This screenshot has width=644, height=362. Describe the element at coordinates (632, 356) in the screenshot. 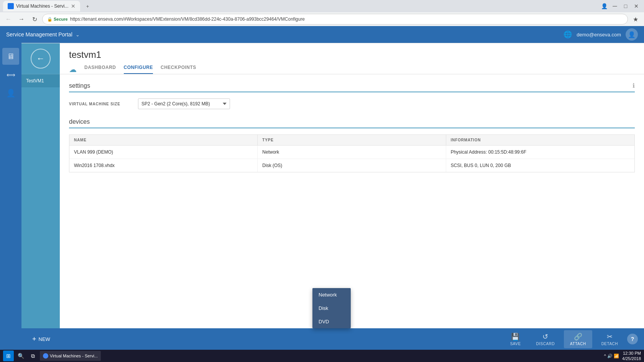

I see `taskbar-time: 12:30 PM 4/25/2018` at that location.